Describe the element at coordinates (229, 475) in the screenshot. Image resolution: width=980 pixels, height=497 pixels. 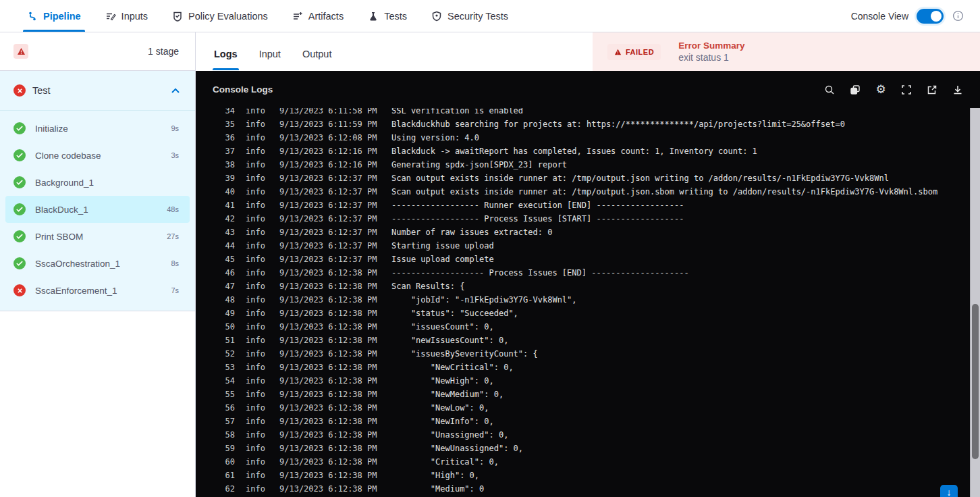
I see `log-line-number: 61` at that location.